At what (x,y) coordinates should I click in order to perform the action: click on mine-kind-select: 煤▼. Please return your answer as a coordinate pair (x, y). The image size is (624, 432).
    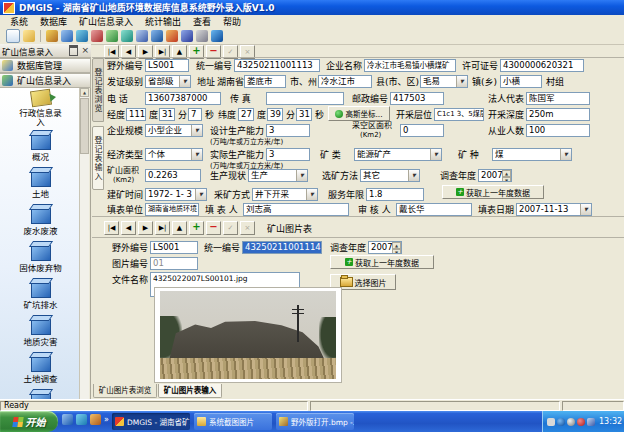
    Looking at the image, I should click on (532, 154).